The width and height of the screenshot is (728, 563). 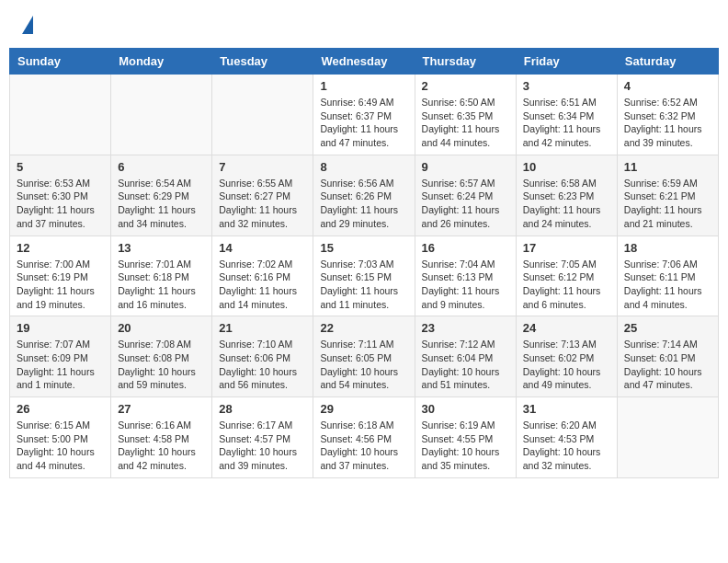 I want to click on calendar-day-cell: 31Sunrise: 6:20 AM Sunset: 4:53 PM Dayli…, so click(x=566, y=438).